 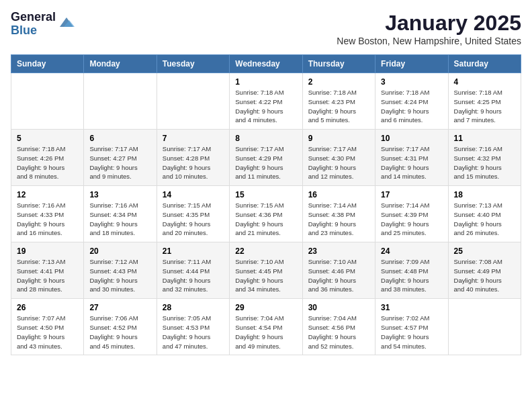 What do you see at coordinates (339, 195) in the screenshot?
I see `day-number: 16` at bounding box center [339, 195].